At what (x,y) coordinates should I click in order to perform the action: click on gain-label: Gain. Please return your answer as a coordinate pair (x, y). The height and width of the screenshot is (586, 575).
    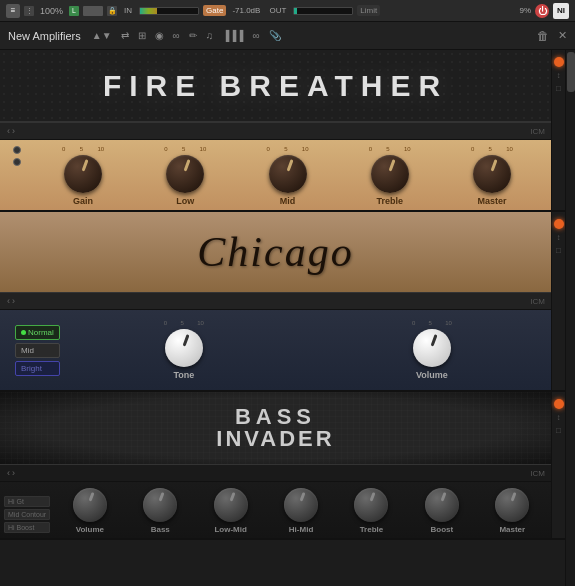
    Looking at the image, I should click on (83, 201).